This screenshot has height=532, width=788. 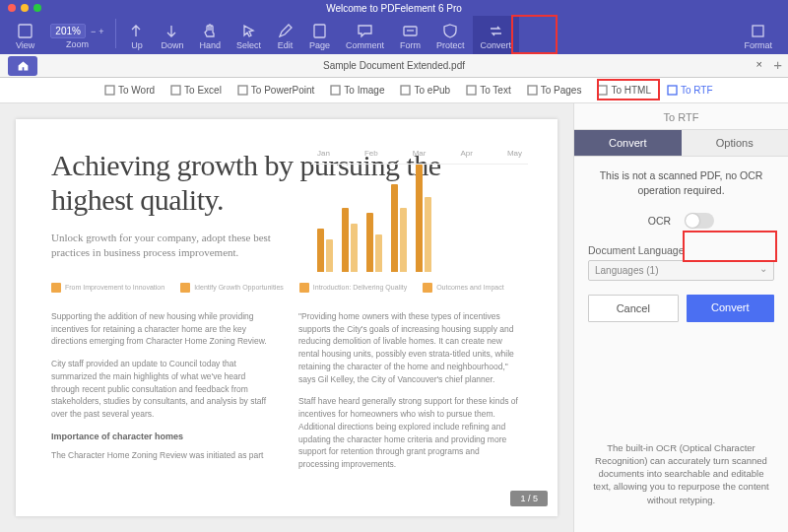 What do you see at coordinates (210, 35) in the screenshot?
I see `hand-button: Hand` at bounding box center [210, 35].